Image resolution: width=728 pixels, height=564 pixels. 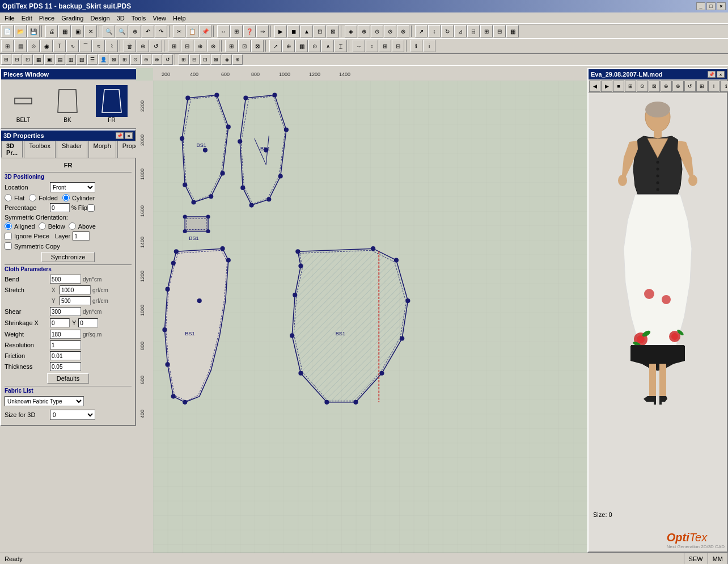 What do you see at coordinates (7, 46) in the screenshot?
I see `t2-btn-1: ⊞` at bounding box center [7, 46].